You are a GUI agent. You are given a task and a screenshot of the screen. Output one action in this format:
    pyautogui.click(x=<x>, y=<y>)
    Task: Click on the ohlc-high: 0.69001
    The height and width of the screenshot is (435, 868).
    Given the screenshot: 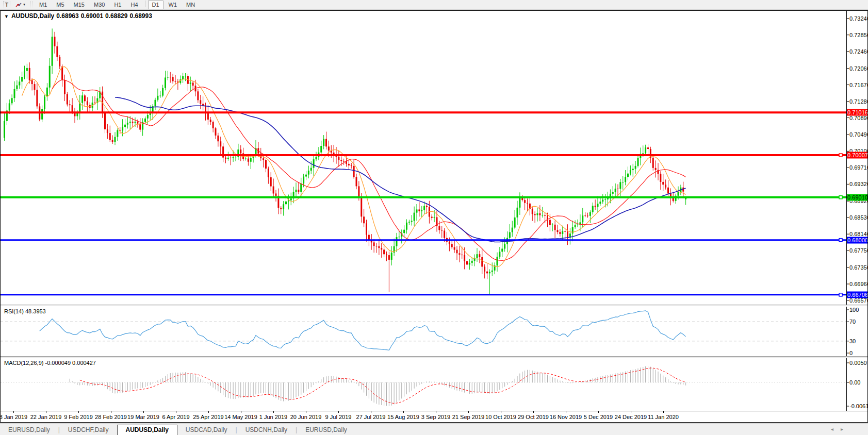 What is the action you would take?
    pyautogui.click(x=92, y=16)
    